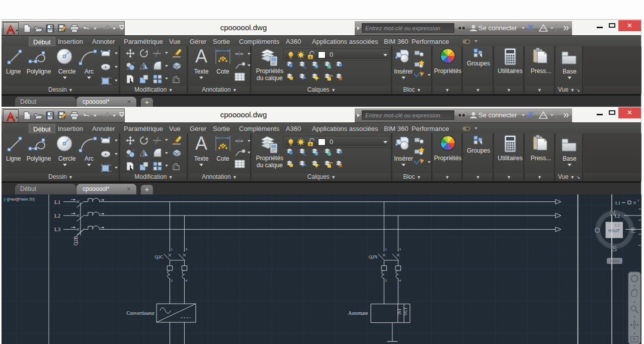 The image size is (644, 344). What do you see at coordinates (373, 257) in the screenshot?
I see `svg-text: Q2N` at bounding box center [373, 257].